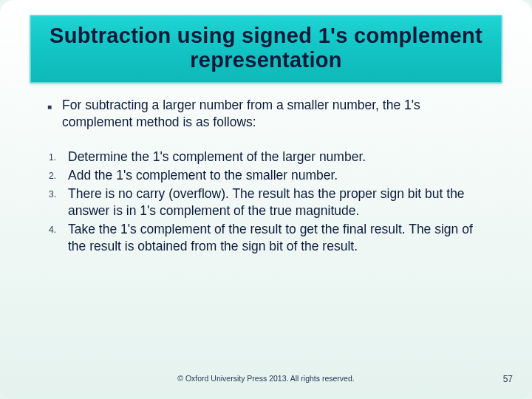 The height and width of the screenshot is (399, 532). Describe the element at coordinates (58, 231) in the screenshot. I see `step-number: 4.` at that location.